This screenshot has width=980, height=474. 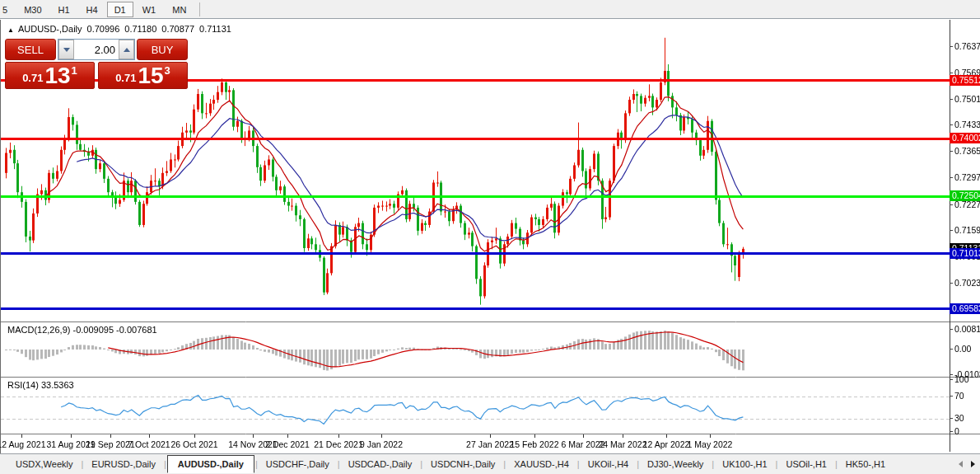 I want to click on price-tick-label: 0.71590, so click(x=967, y=230).